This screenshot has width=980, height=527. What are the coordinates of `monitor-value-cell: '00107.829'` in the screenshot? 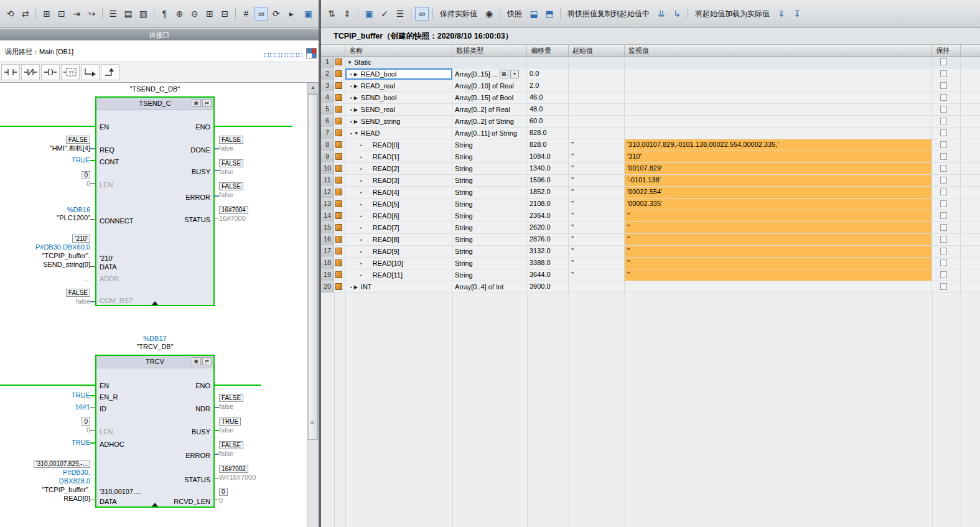 It's located at (778, 169).